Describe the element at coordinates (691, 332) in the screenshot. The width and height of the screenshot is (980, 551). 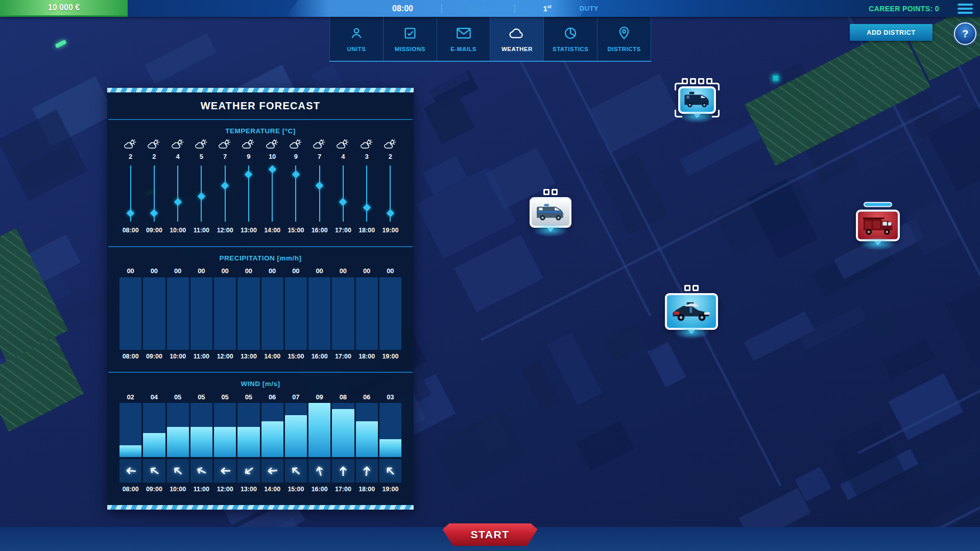
I see `marker-glow` at that location.